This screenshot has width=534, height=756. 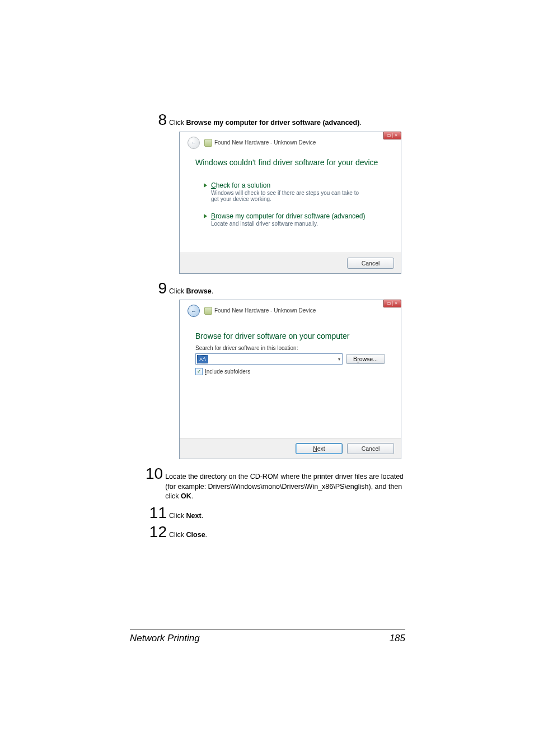 What do you see at coordinates (156, 513) in the screenshot?
I see `step-number-11: 11` at bounding box center [156, 513].